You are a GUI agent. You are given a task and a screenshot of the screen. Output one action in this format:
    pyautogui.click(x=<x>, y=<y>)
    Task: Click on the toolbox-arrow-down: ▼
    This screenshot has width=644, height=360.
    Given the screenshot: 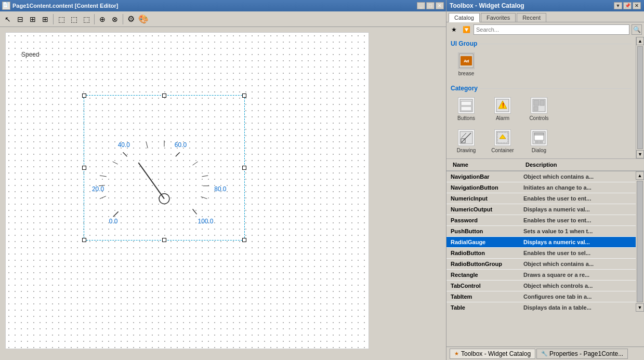 What is the action you would take?
    pyautogui.click(x=618, y=6)
    